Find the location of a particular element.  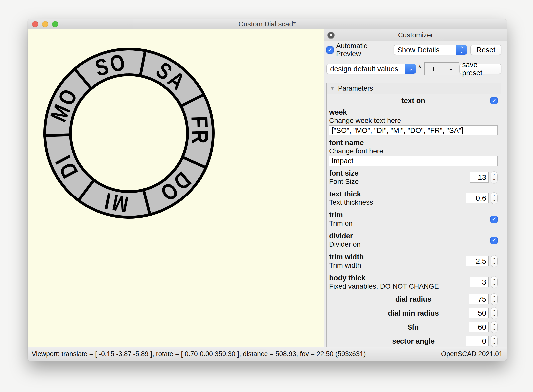

param-name: week is located at coordinates (413, 112).